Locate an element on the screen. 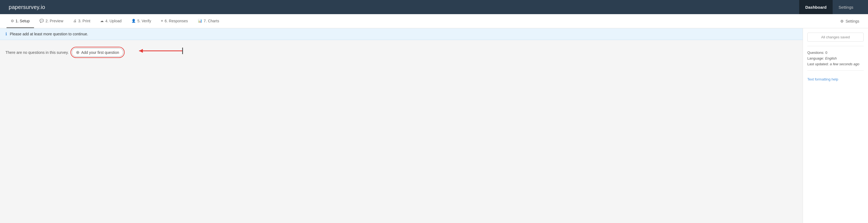 Image resolution: width=868 pixels, height=223 pixels. red-arrow-svg is located at coordinates (158, 52).